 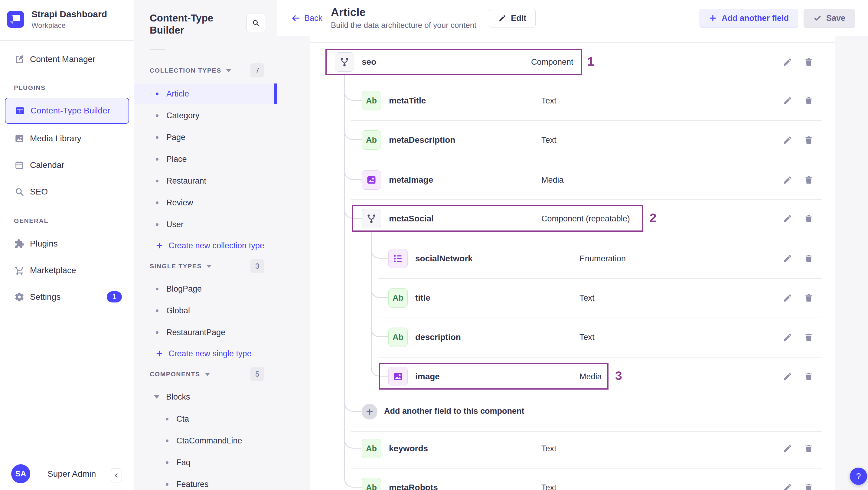 I want to click on media-field-icon, so click(x=371, y=180).